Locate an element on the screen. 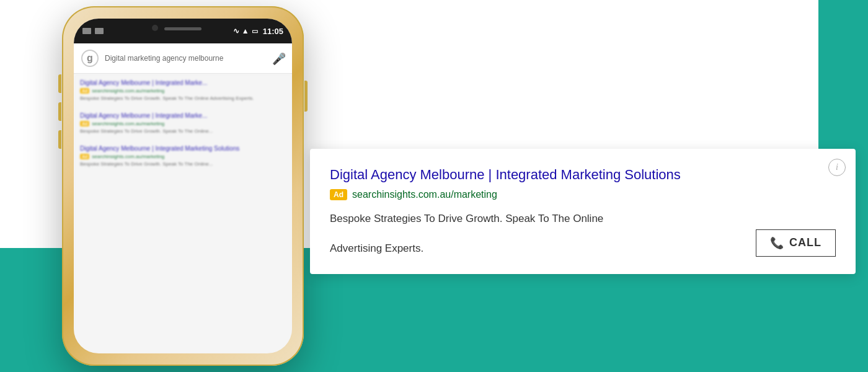 The width and height of the screenshot is (868, 372). clock-display: 11:05 is located at coordinates (273, 31).